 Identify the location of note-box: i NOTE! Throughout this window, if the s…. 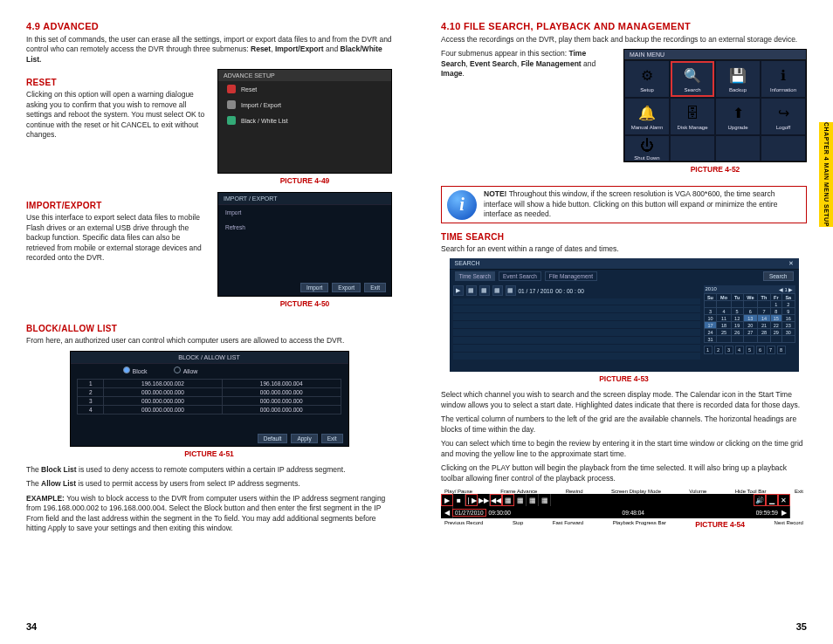
(623, 204).